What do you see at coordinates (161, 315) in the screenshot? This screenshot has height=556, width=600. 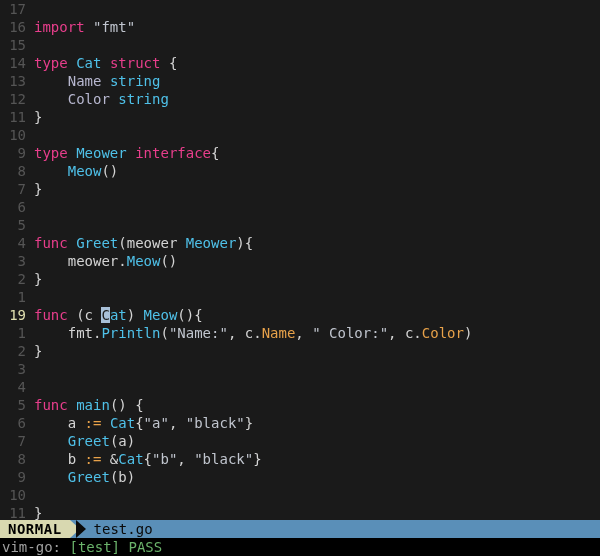 I see `token-typ: Meow` at bounding box center [161, 315].